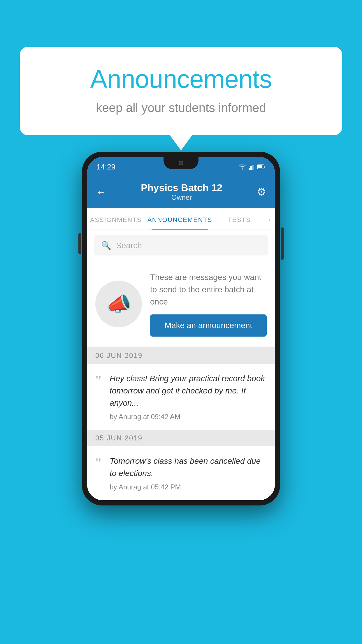 The image size is (362, 644). What do you see at coordinates (181, 246) in the screenshot?
I see `search-bar: 🔍 Search` at bounding box center [181, 246].